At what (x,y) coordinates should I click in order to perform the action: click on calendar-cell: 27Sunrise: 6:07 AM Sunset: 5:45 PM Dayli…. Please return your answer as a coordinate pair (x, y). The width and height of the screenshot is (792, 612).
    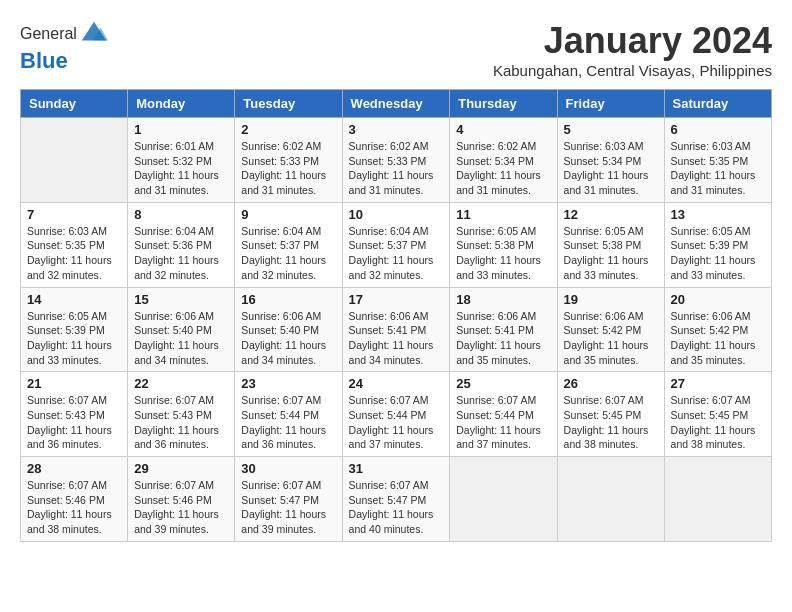
    Looking at the image, I should click on (718, 414).